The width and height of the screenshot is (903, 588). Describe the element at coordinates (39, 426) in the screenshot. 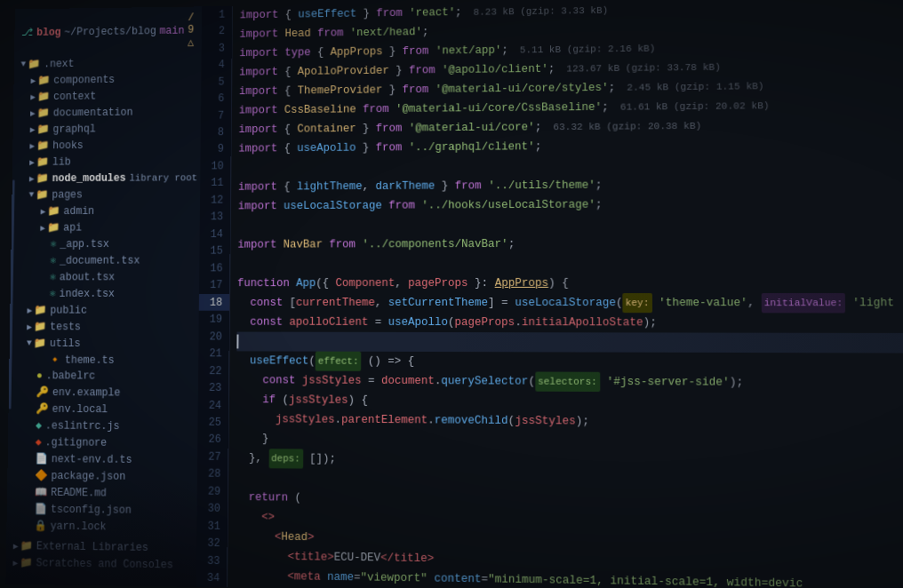

I see `file-icon: ◆` at that location.